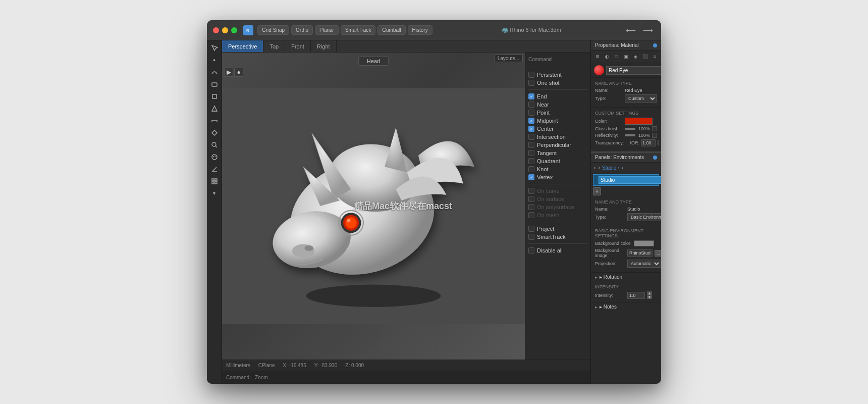 Image resolution: width=868 pixels, height=404 pixels. I want to click on material-tool-2: ◐, so click(607, 57).